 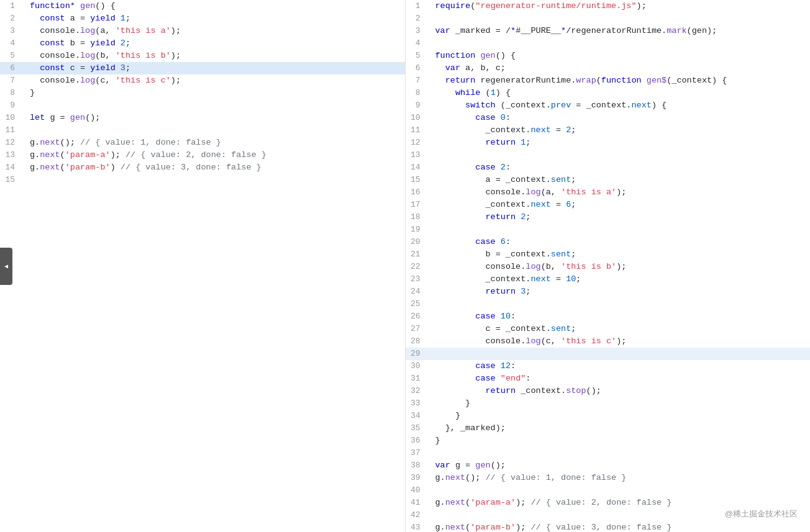 What do you see at coordinates (608, 68) in the screenshot?
I see `table-row: 6 var a, b, c;` at bounding box center [608, 68].